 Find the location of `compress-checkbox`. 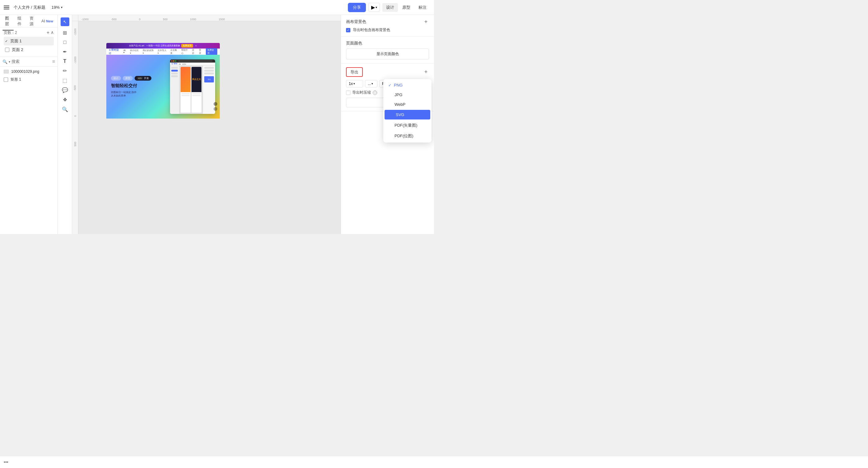

compress-checkbox is located at coordinates (348, 93).